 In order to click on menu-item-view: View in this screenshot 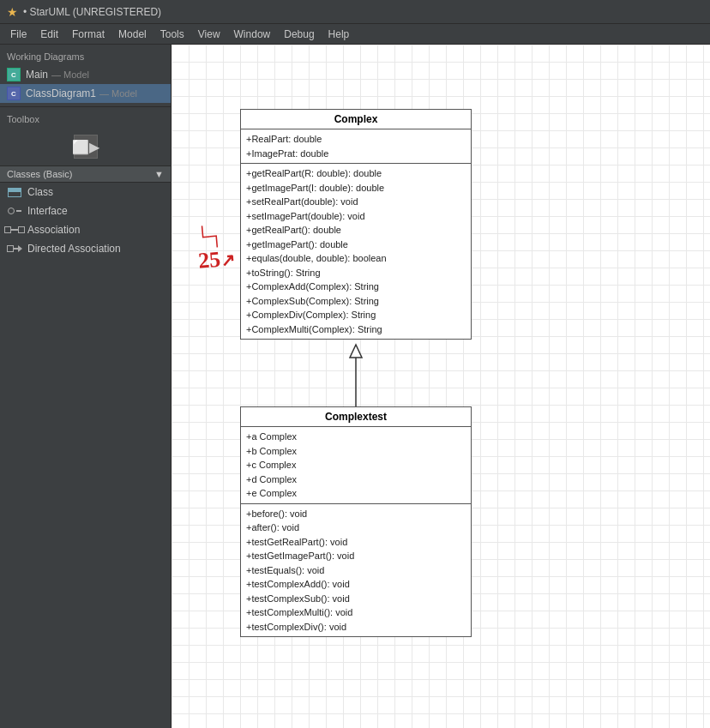, I will do `click(209, 34)`.